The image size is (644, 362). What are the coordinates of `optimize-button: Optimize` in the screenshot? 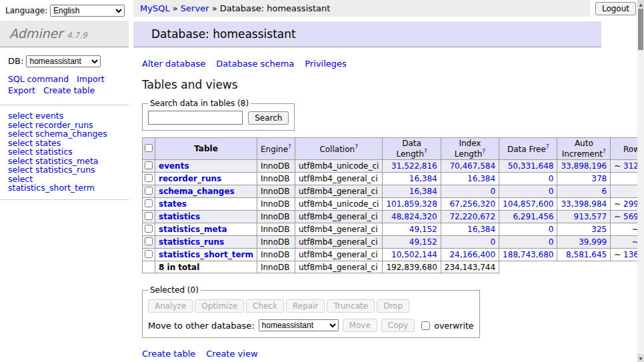 It's located at (219, 306).